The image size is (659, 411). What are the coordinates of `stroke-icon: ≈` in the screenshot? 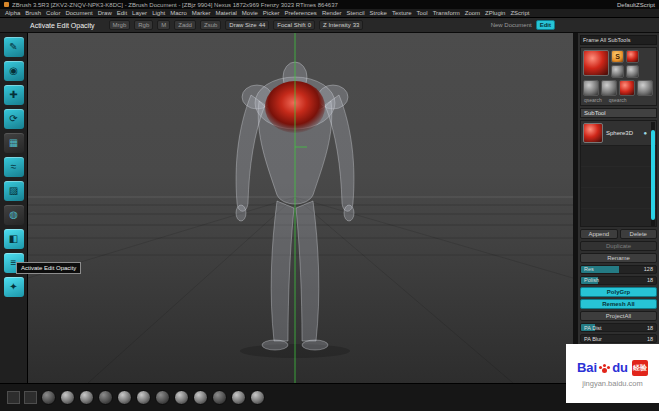 It's located at (14, 167).